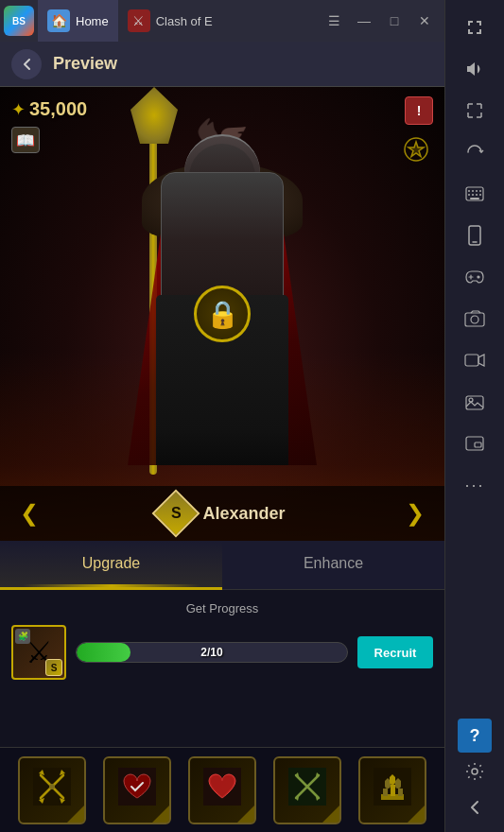  Describe the element at coordinates (19, 21) in the screenshot. I see `bluestacks-logo: BS` at that location.